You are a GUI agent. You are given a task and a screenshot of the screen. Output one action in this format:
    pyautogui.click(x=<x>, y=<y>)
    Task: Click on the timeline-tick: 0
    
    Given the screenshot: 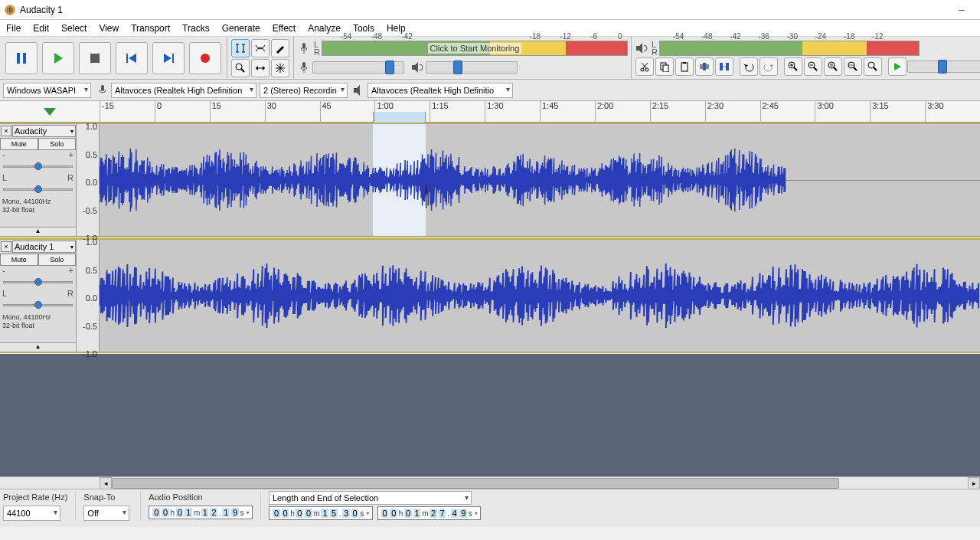 What is the action you would take?
    pyautogui.click(x=158, y=112)
    